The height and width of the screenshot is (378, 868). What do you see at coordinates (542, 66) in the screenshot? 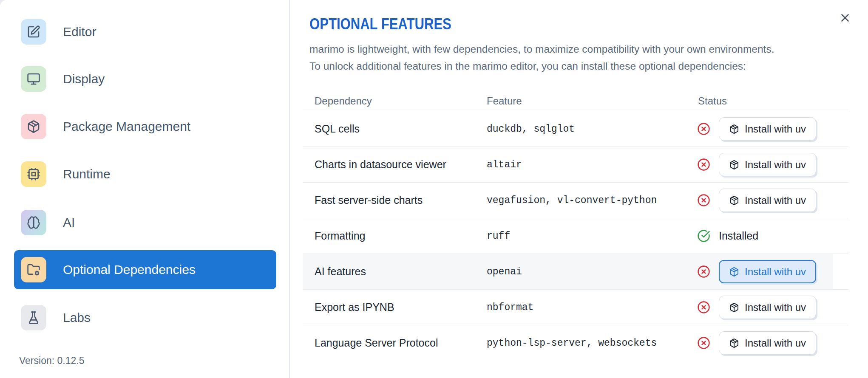
I see `description-line: To unlock additional features in the mar…` at bounding box center [542, 66].